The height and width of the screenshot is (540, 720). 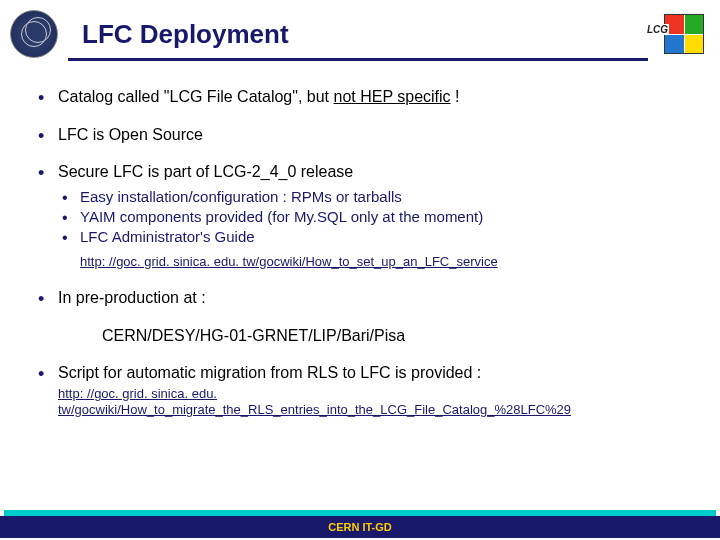 I want to click on sub-bullet-admin-guide: LFC Administrator's Guide, so click(x=371, y=237).